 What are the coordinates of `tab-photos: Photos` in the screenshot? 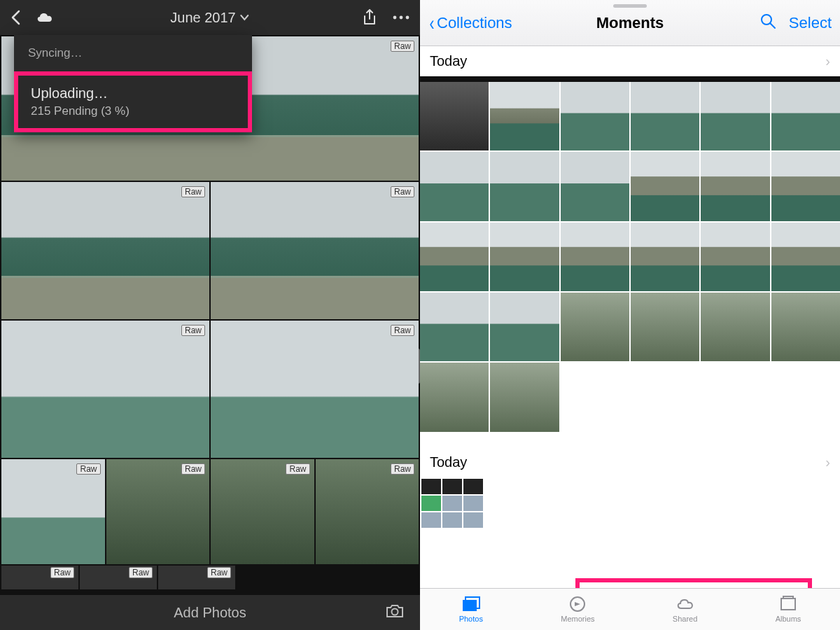 It's located at (471, 609).